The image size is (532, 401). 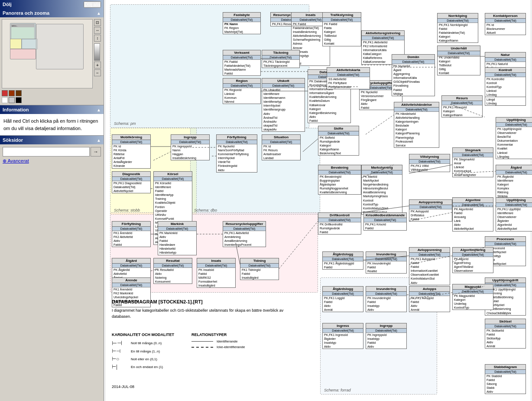 I want to click on table-verksamt-row4: Faktid, so click(x=242, y=74).